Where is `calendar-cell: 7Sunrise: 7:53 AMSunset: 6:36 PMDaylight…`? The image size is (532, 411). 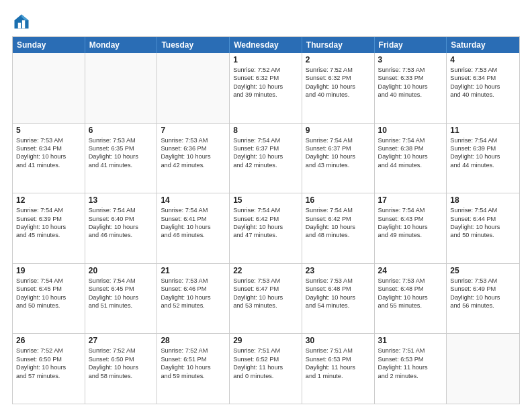 calendar-cell: 7Sunrise: 7:53 AMSunset: 6:36 PMDaylight… is located at coordinates (193, 158).